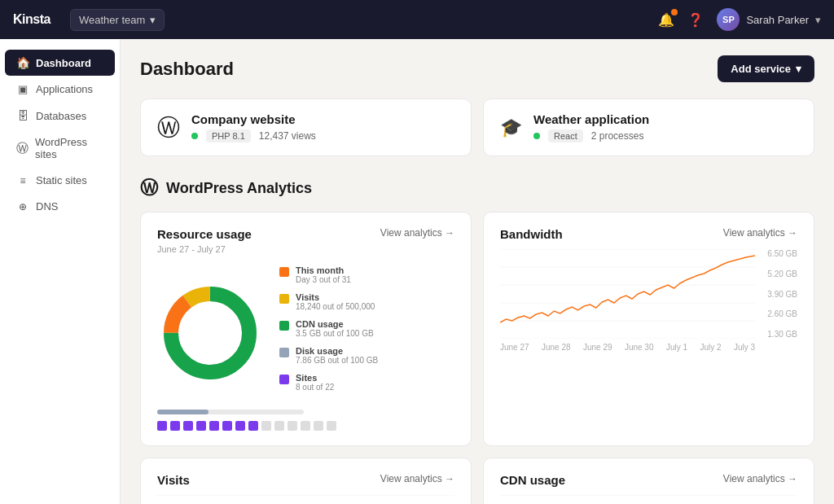  I want to click on legend-label-visits: Visits, so click(336, 297).